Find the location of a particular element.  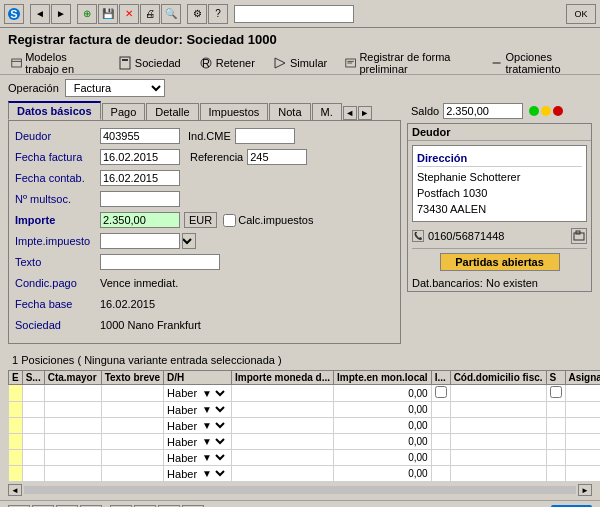

back-btn: ◄ is located at coordinates (40, 14).